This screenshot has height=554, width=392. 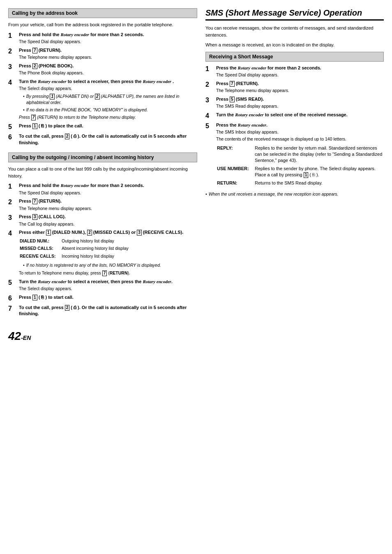 What do you see at coordinates (103, 140) in the screenshot?
I see `address-book-step-6: 6 To cut the call, press 2 ( ⎙ ). Or the…` at bounding box center [103, 140].